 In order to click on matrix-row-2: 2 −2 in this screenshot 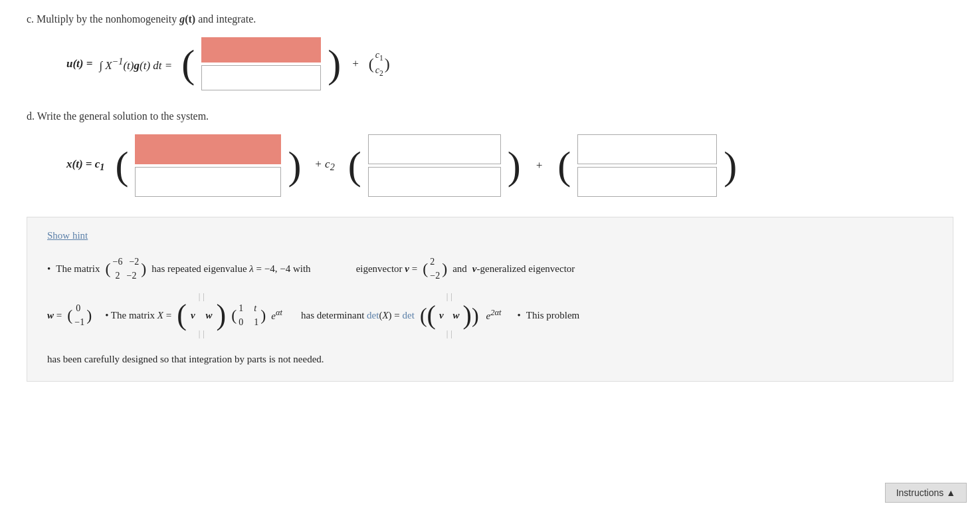, I will do `click(126, 275)`.